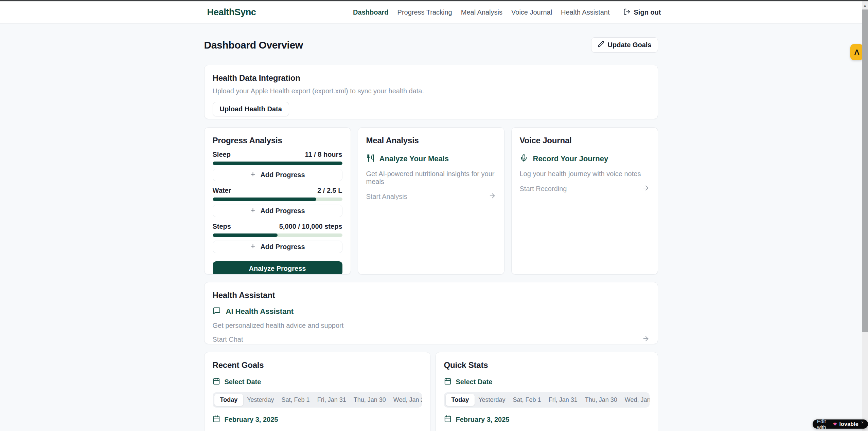 The image size is (868, 431). What do you see at coordinates (532, 12) in the screenshot?
I see `nav-voice-journal: Voice Journal` at bounding box center [532, 12].